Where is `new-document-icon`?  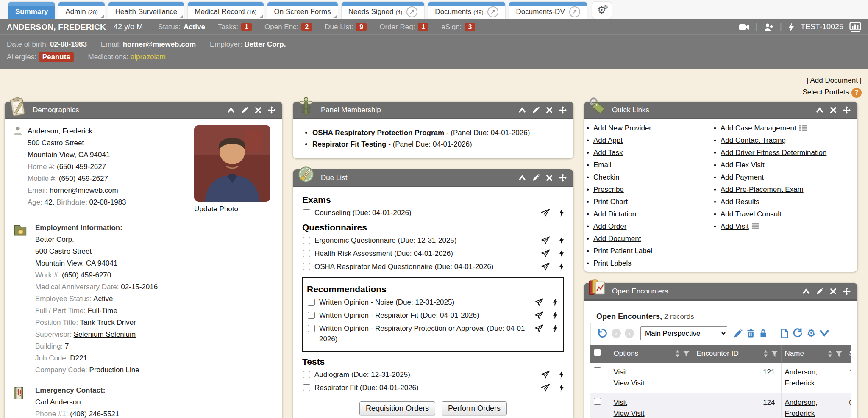 new-document-icon is located at coordinates (785, 334).